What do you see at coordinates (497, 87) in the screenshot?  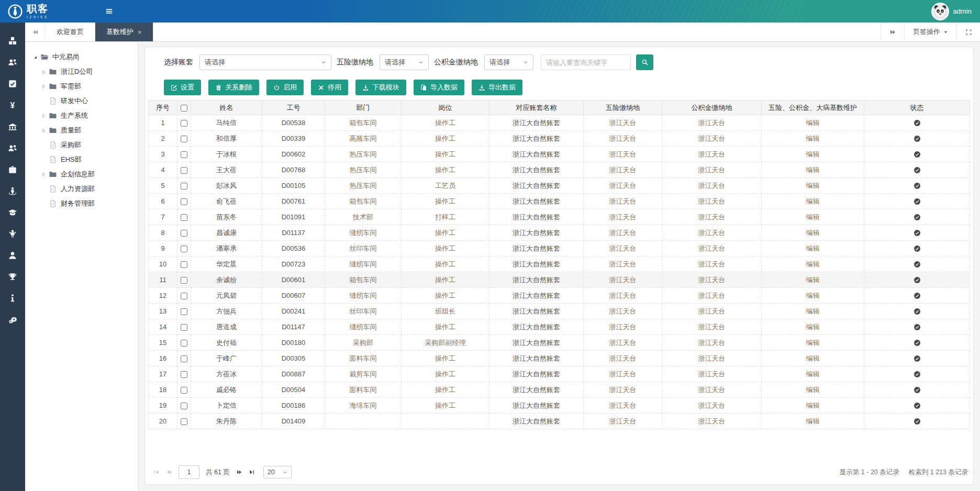 I see `toolbar-button: 导出数据` at bounding box center [497, 87].